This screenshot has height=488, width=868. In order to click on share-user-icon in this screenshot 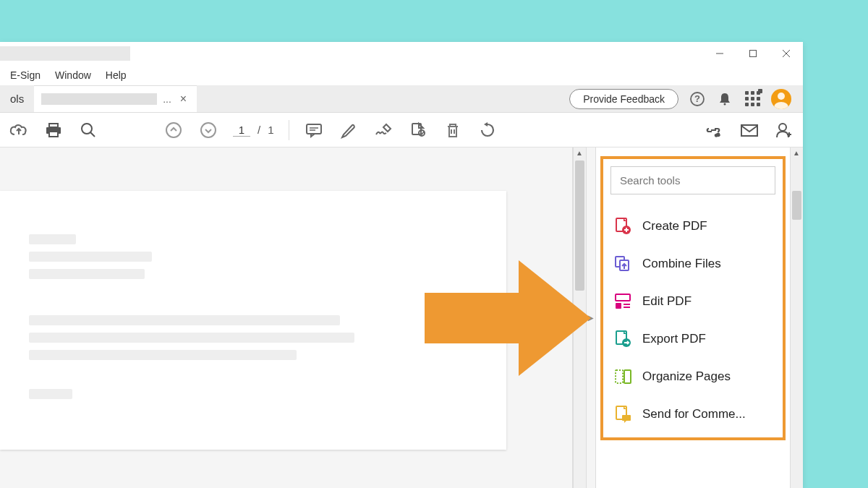, I will do `click(784, 130)`.